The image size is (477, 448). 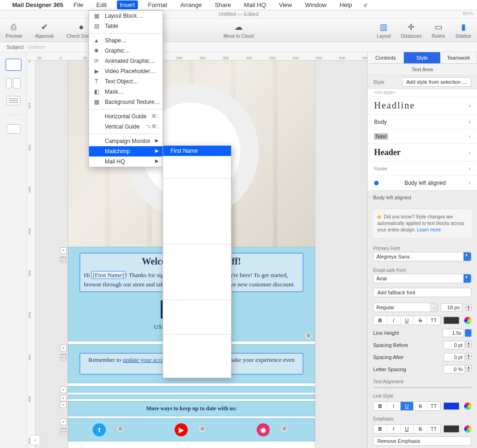 What do you see at coordinates (197, 227) in the screenshot?
I see `mailchimp-current-day: Current Day` at bounding box center [197, 227].